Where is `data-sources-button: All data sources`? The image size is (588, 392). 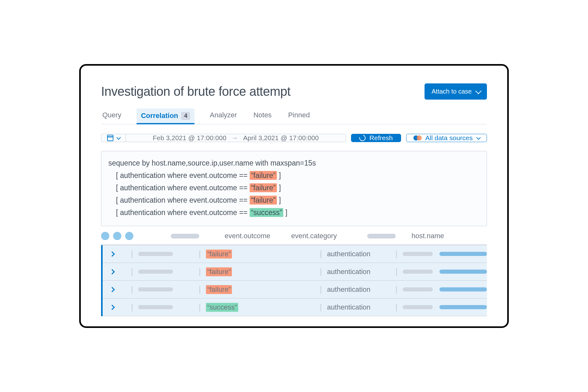
data-sources-button: All data sources is located at coordinates (447, 138).